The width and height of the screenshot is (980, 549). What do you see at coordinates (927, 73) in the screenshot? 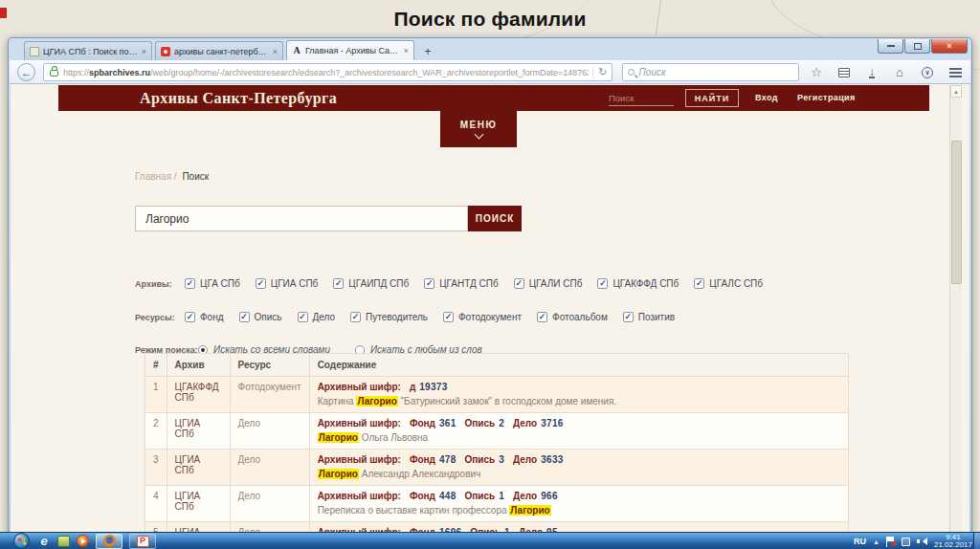
I see `pocket-icon: ∨` at bounding box center [927, 73].